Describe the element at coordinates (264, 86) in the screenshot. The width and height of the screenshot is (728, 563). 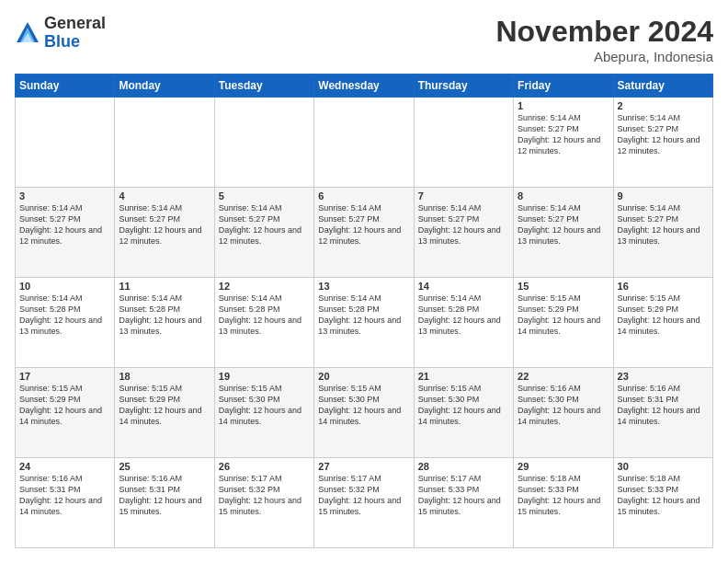
I see `header-tuesday: Tuesday` at that location.